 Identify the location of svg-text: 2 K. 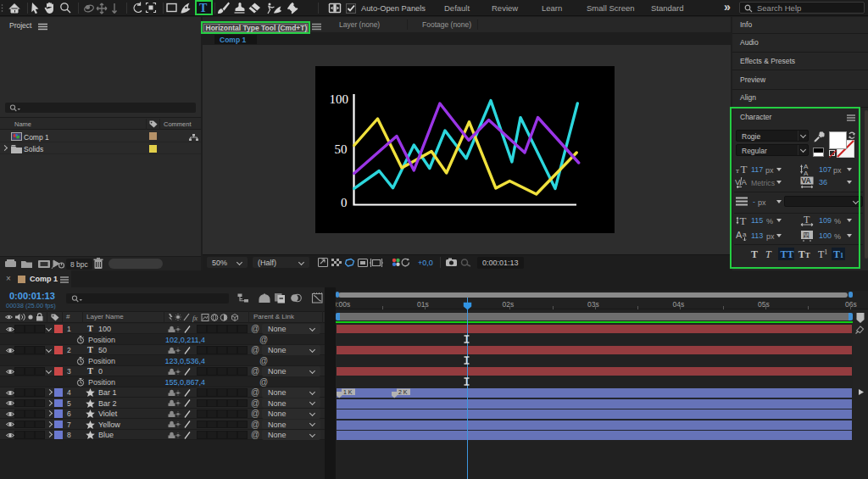
(403, 392).